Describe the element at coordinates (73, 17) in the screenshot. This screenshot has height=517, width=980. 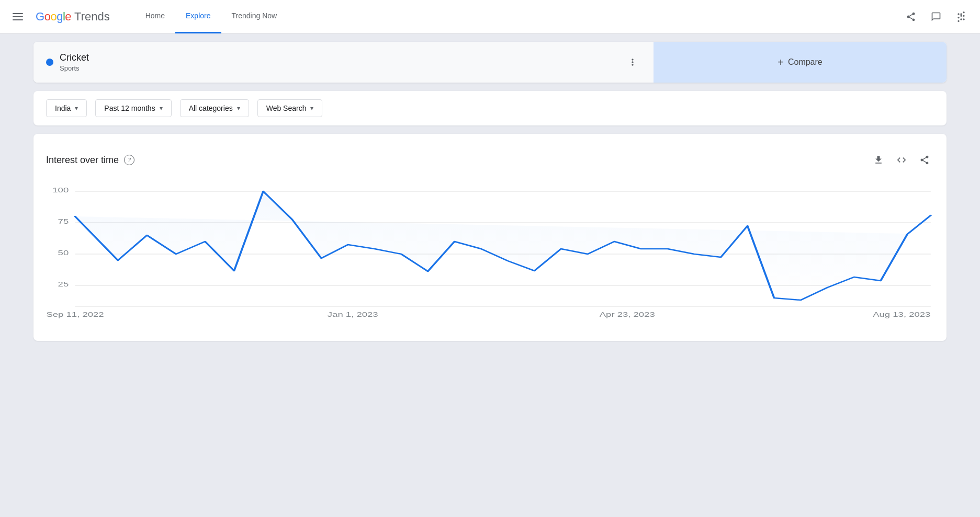
I see `logo: Google Trends` at that location.